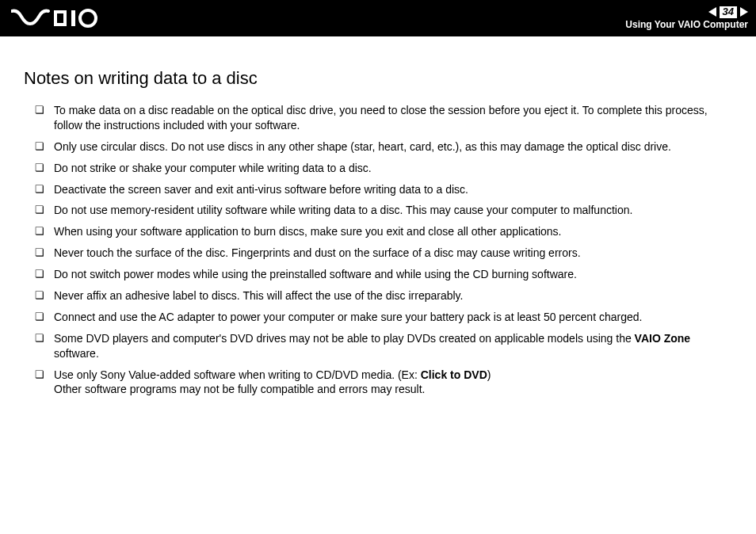 This screenshot has width=756, height=534. What do you see at coordinates (384, 317) in the screenshot?
I see `list-item: Connect and use the AC adapter to power …` at bounding box center [384, 317].